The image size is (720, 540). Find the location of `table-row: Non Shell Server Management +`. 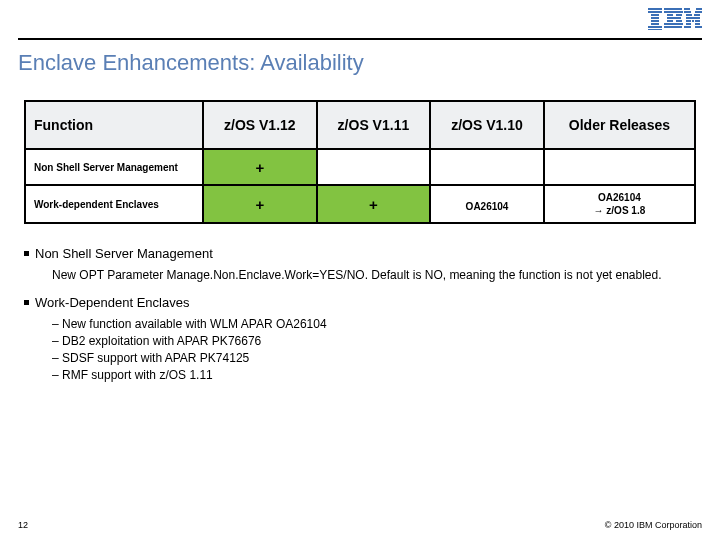

table-row: Non Shell Server Management + is located at coordinates (360, 167).